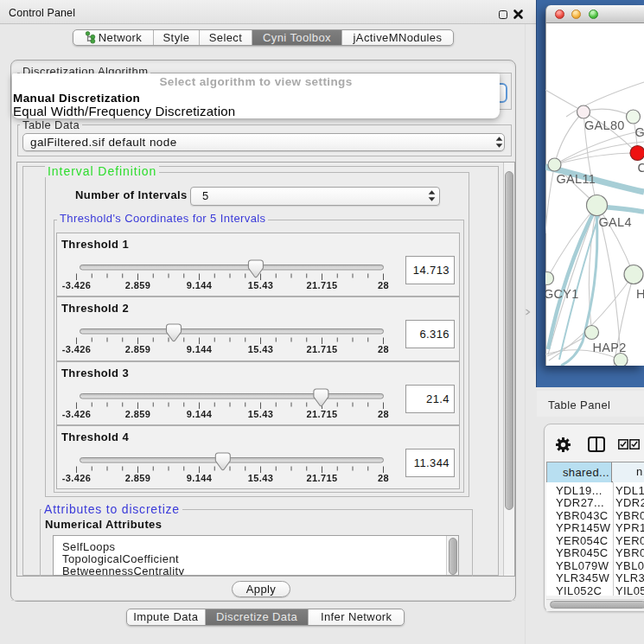 This screenshot has height=644, width=644. I want to click on svg-text: GAL4, so click(615, 222).